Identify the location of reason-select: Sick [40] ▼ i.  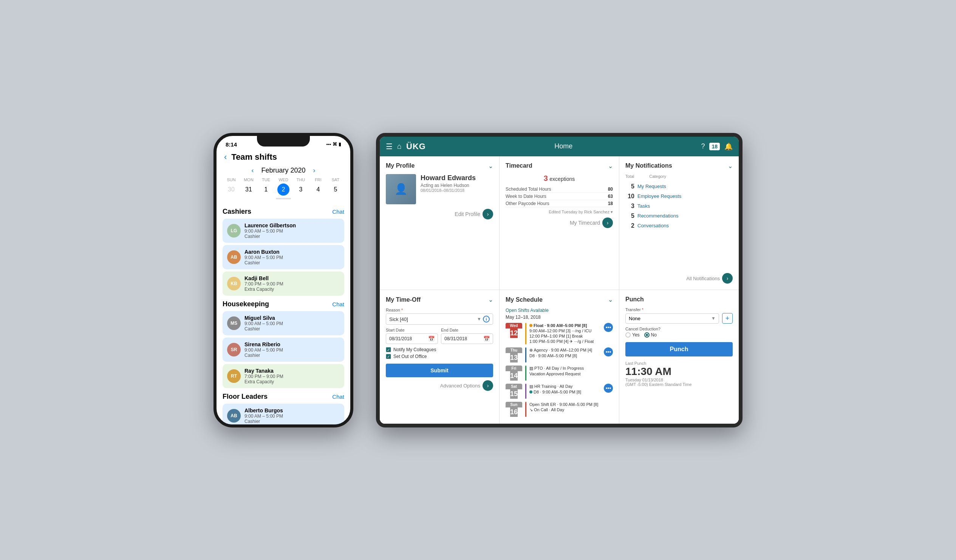
(439, 319).